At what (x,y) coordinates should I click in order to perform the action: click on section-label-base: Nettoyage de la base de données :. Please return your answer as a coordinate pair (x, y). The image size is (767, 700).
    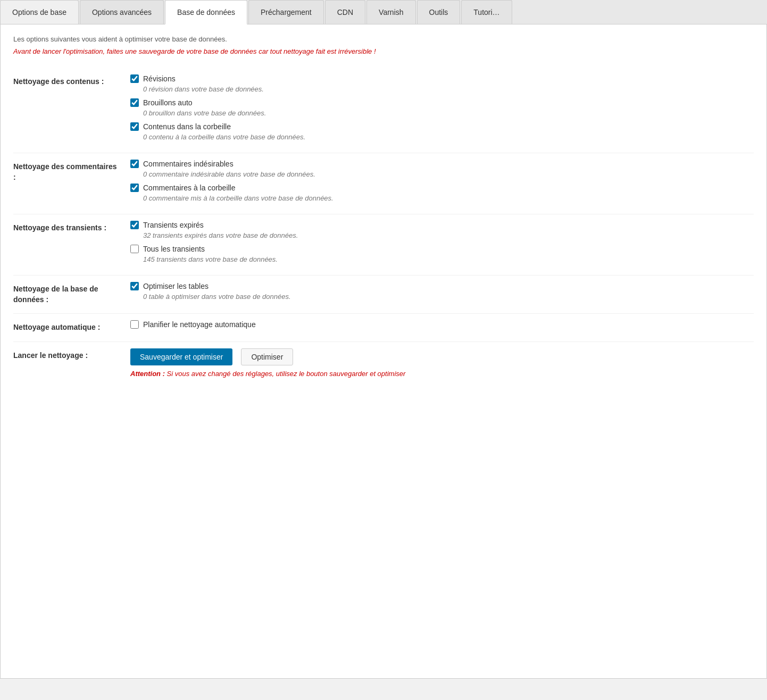
    Looking at the image, I should click on (72, 295).